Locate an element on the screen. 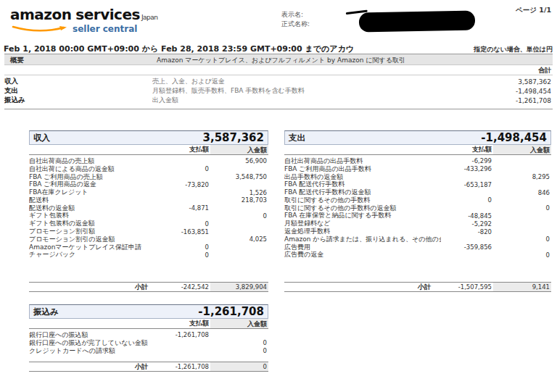 Image resolution: width=557 pixels, height=392 pixels. cell-received: 1,526 is located at coordinates (239, 193).